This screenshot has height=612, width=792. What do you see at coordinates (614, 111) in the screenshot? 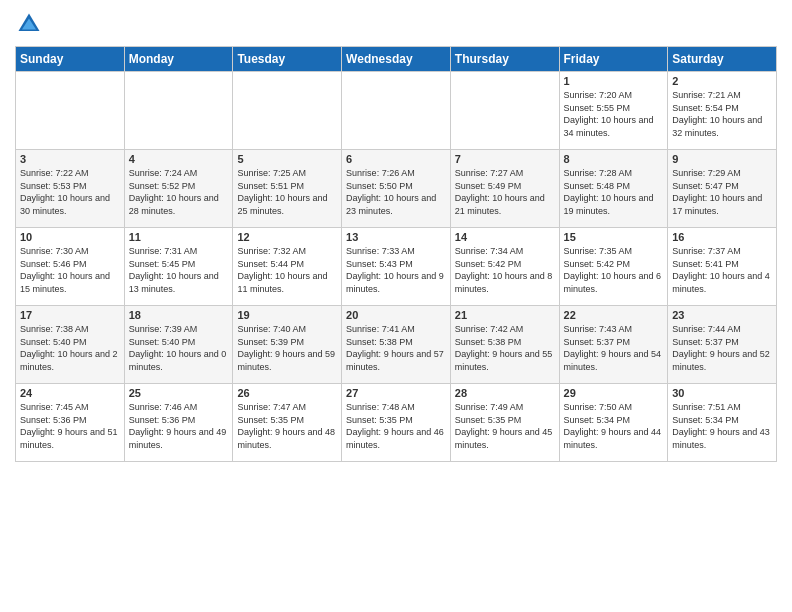
I see `calendar-cell: 1Sunrise: 7:20 AM Sunset: 5:55 PM Daylig…` at bounding box center [614, 111].